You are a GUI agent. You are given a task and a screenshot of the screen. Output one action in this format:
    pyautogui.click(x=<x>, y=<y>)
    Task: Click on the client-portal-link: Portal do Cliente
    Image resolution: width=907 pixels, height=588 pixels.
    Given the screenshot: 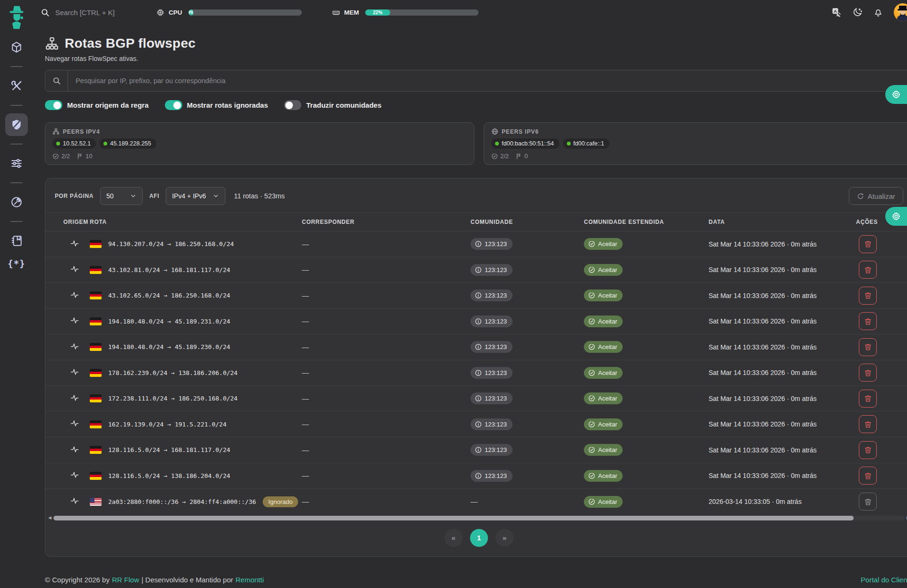 What is the action you would take?
    pyautogui.click(x=884, y=580)
    